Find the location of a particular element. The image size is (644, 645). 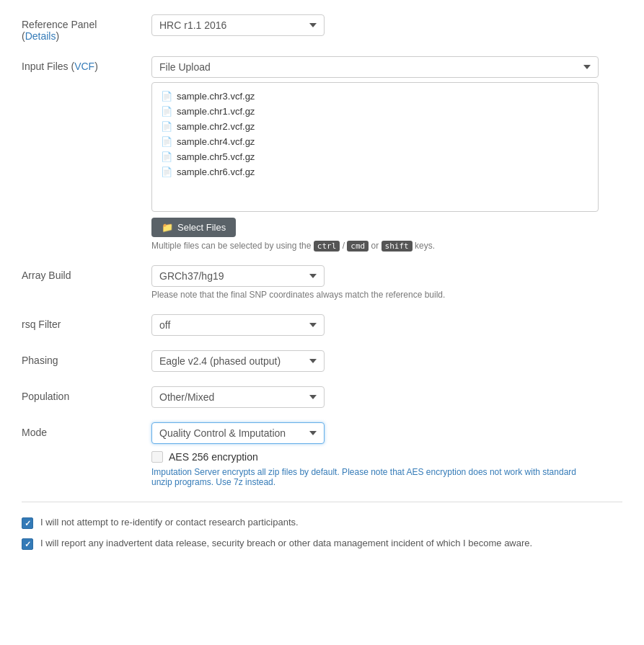

encryption-row: AES 256 encryption is located at coordinates (375, 457).